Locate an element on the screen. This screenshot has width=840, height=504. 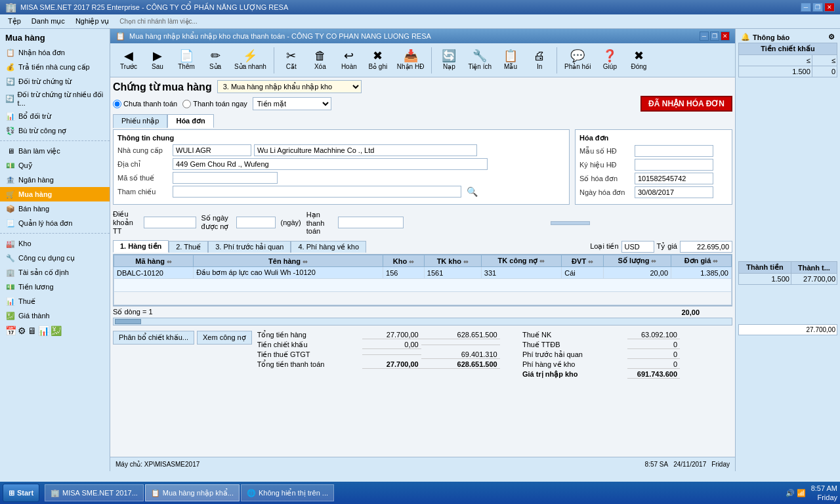
btn-in: 🖨 In is located at coordinates (539, 60).